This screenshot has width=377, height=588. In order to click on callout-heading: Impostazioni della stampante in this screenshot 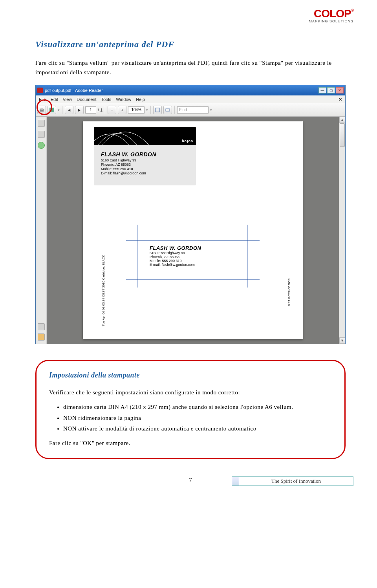, I will do `click(190, 376)`.